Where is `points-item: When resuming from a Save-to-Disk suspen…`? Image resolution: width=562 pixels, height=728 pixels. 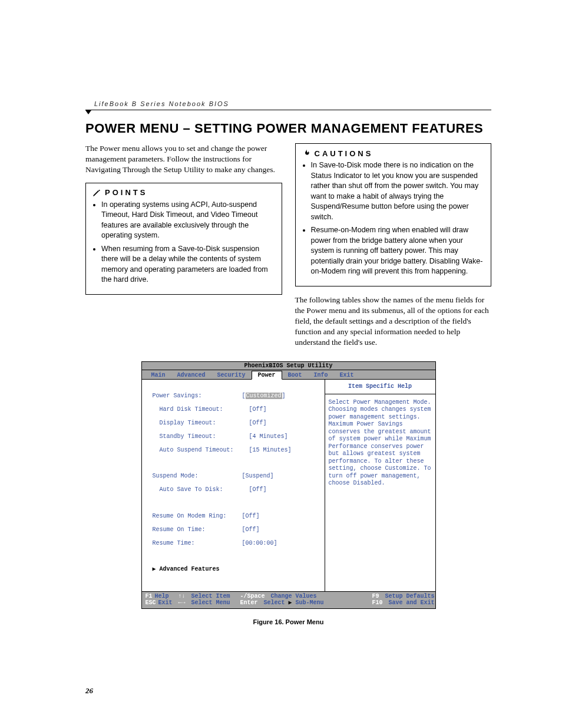 points-item: When resuming from a Save-to-Disk suspen… is located at coordinates (189, 265).